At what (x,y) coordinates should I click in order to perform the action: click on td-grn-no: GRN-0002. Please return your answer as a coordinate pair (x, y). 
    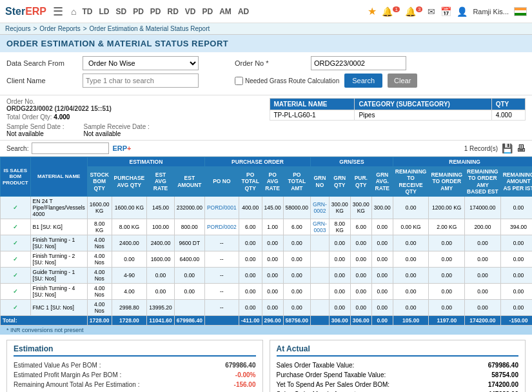
    Looking at the image, I should click on (320, 208).